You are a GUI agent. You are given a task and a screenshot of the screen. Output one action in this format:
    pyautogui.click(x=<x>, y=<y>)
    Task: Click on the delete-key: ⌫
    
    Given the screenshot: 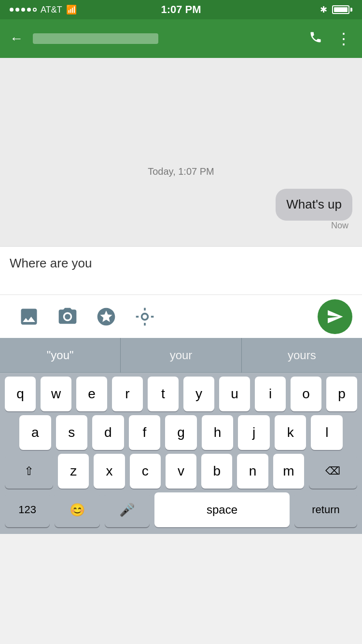 What is the action you would take?
    pyautogui.click(x=333, y=471)
    